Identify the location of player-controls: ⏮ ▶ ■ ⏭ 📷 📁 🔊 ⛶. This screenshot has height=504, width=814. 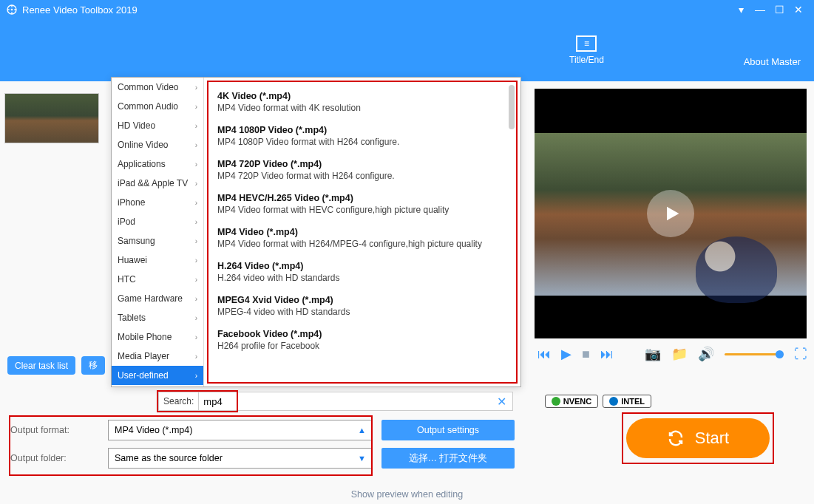
(671, 350).